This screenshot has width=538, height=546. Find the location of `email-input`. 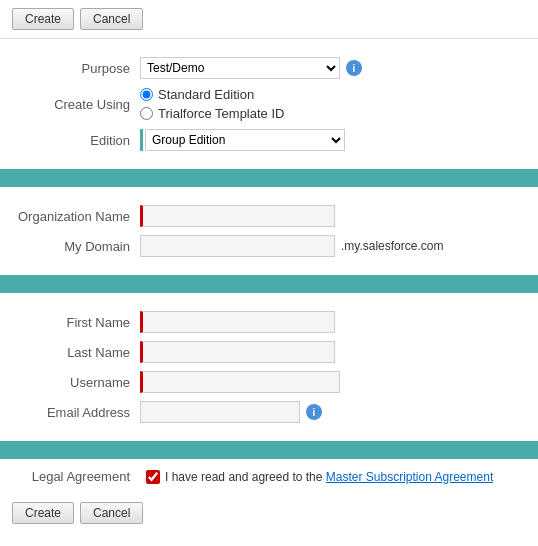

email-input is located at coordinates (220, 412).